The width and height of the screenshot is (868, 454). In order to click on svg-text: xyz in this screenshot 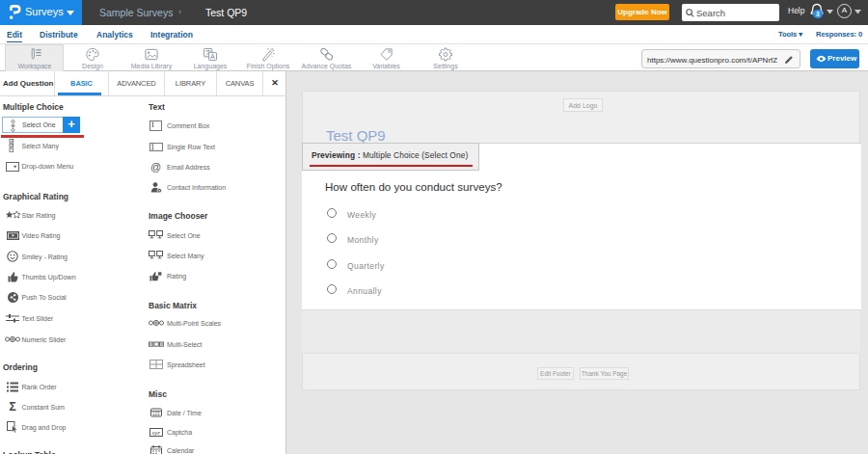, I will do `click(155, 432)`.